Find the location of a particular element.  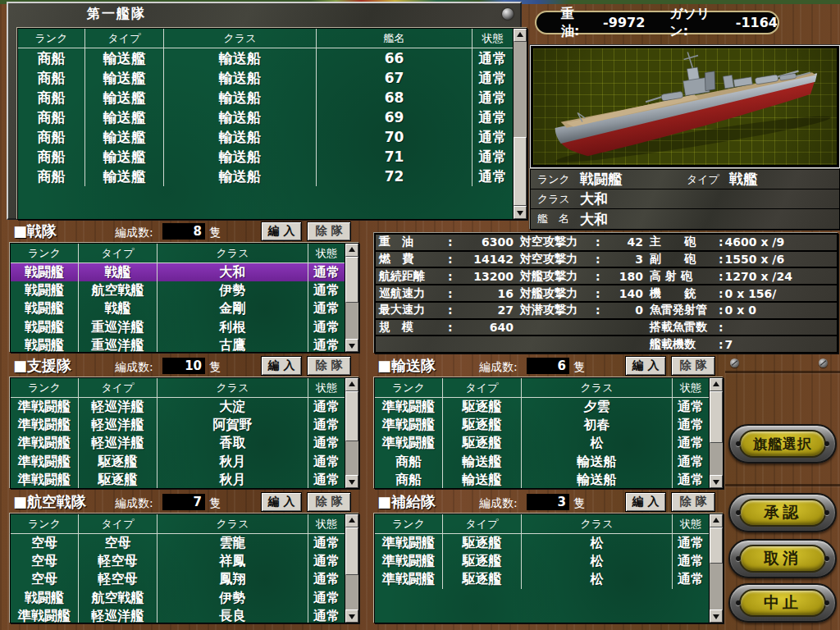

ship-info-row: クラス 大和 is located at coordinates (685, 199).